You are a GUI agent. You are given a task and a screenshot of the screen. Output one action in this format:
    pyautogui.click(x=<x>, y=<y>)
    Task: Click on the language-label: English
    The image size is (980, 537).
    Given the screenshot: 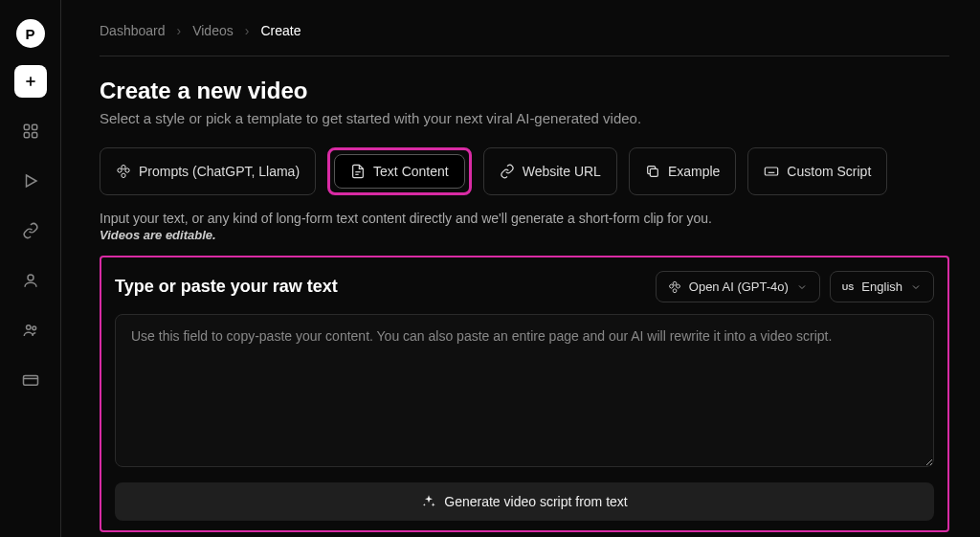 What is the action you would take?
    pyautogui.click(x=882, y=287)
    